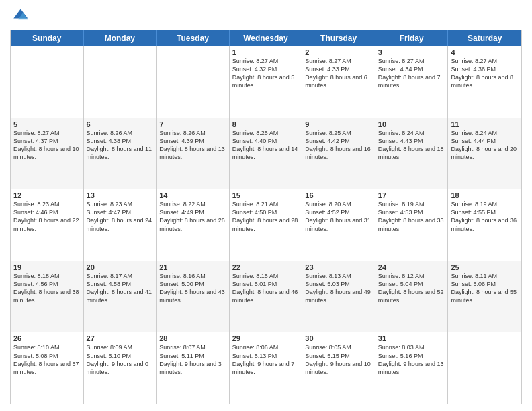 Image resolution: width=532 pixels, height=411 pixels. What do you see at coordinates (412, 145) in the screenshot?
I see `cell-info: Sunrise: 8:24 AM Sunset: 4:43 PM Dayligh…` at bounding box center [412, 145].